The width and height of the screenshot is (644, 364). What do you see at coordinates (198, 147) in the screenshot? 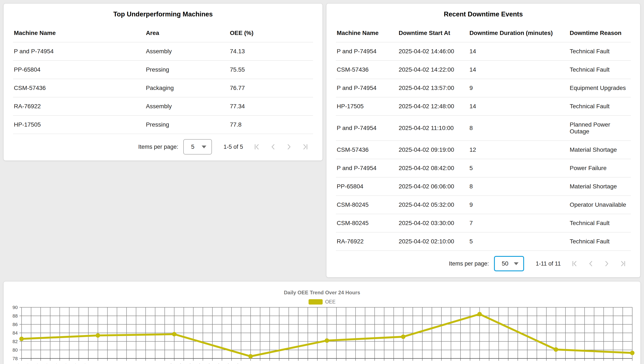
I see `page-size-select: 5` at bounding box center [198, 147].